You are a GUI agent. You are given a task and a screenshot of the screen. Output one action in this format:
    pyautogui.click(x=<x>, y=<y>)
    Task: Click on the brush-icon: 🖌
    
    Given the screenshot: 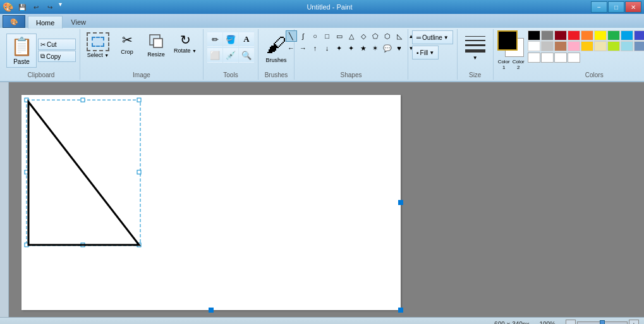 What is the action you would take?
    pyautogui.click(x=276, y=46)
    